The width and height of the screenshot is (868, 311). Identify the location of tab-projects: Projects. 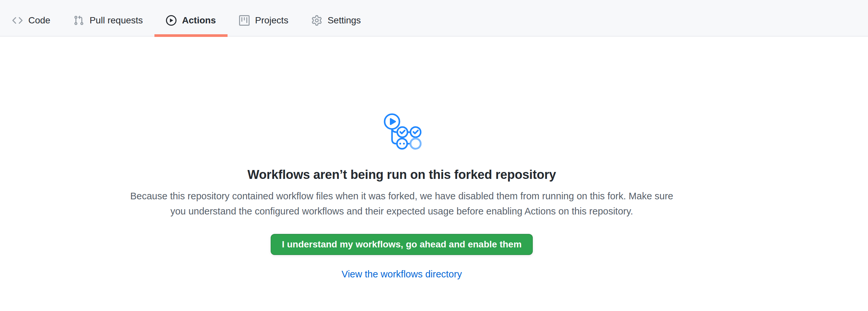
(264, 20).